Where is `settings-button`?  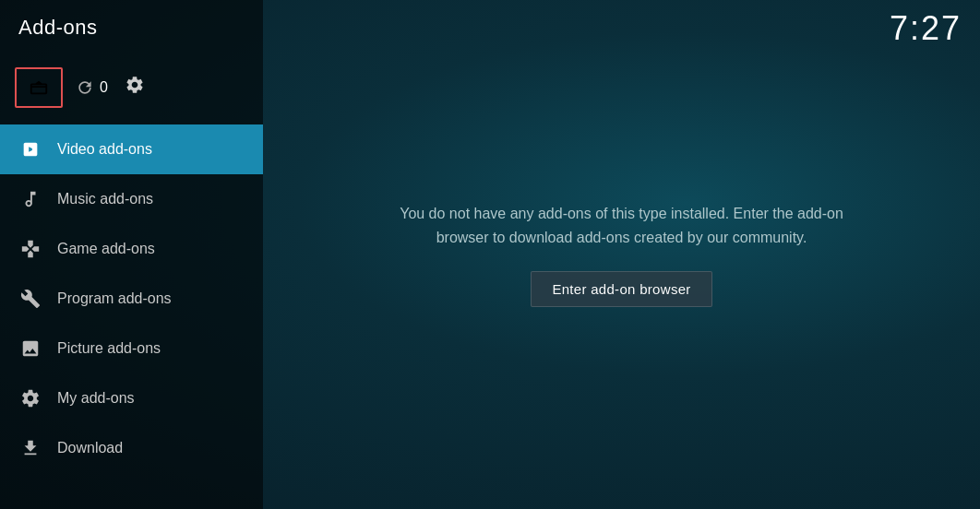 settings-button is located at coordinates (135, 88).